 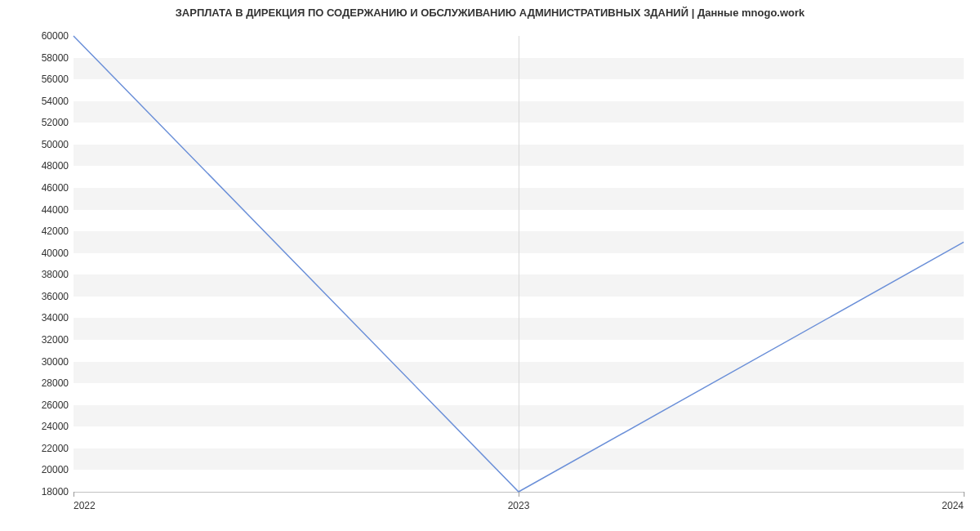 I want to click on y-tick-label: 56000, so click(x=56, y=79).